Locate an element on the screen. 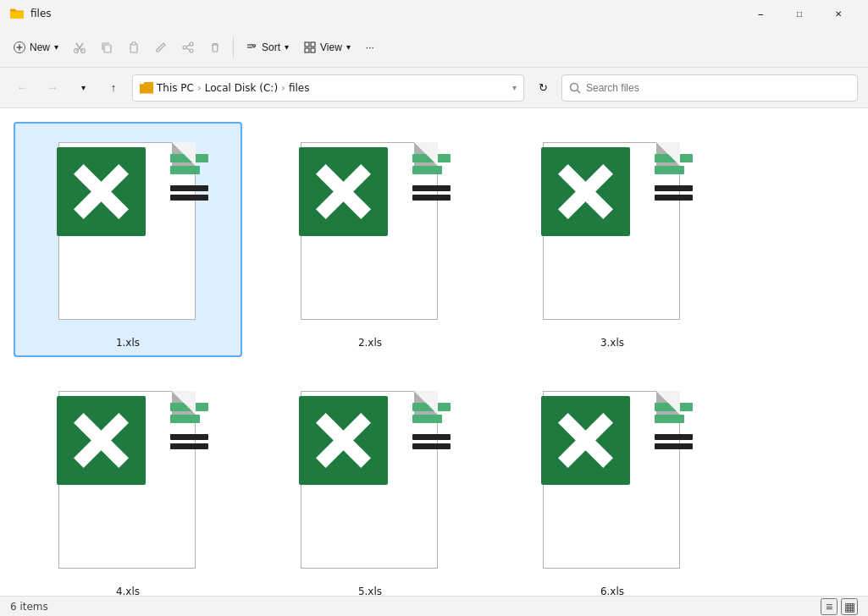 The image size is (868, 616). copy-icon is located at coordinates (107, 47).